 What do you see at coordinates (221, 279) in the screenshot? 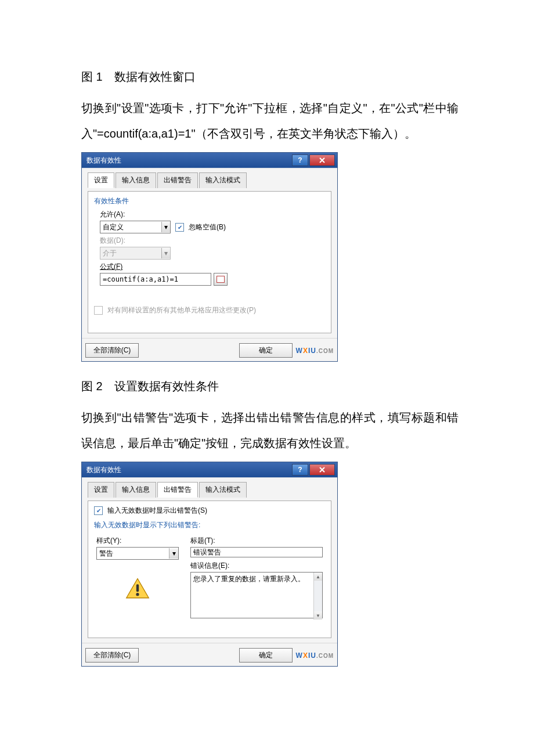
I see `range-select-icon` at bounding box center [221, 279].